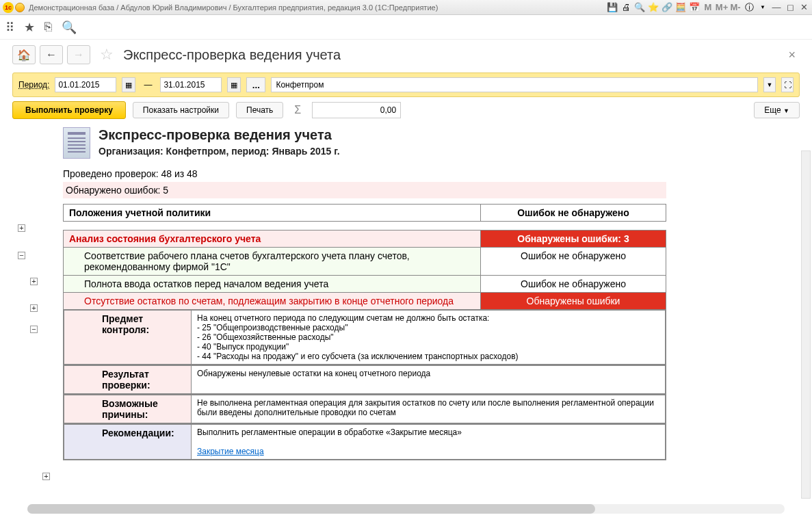  Describe the element at coordinates (51, 55) in the screenshot. I see `back-button: ←` at that location.